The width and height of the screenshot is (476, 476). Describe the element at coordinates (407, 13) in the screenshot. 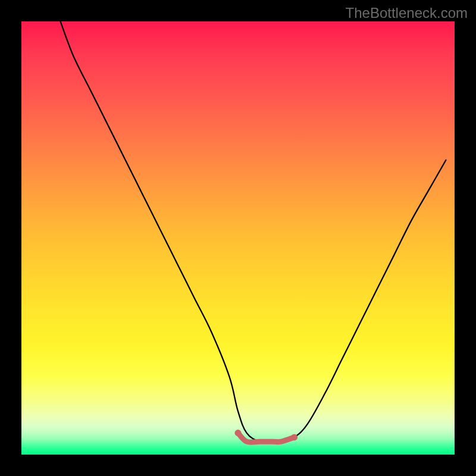

I see `watermark-text: TheBottleneck.com` at that location.